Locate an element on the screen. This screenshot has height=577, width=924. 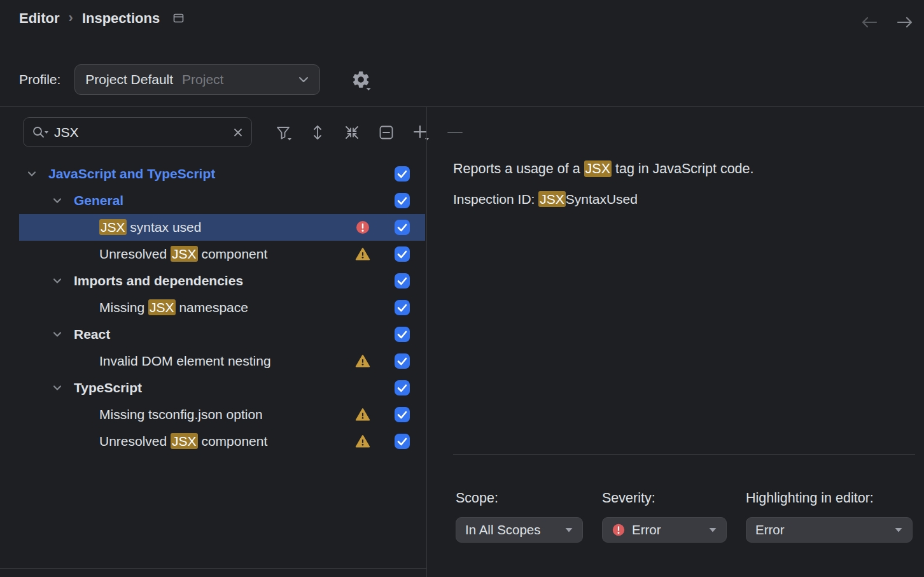
profile-select: Project Default Project is located at coordinates (197, 80).